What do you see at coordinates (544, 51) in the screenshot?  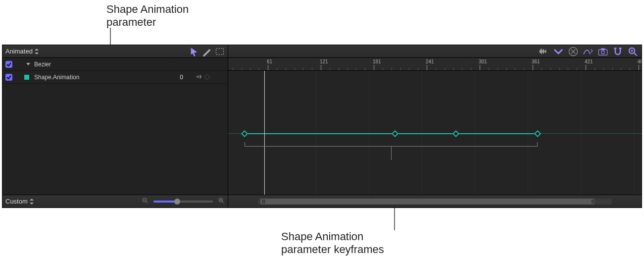 I see `audio-waveform-icon` at bounding box center [544, 51].